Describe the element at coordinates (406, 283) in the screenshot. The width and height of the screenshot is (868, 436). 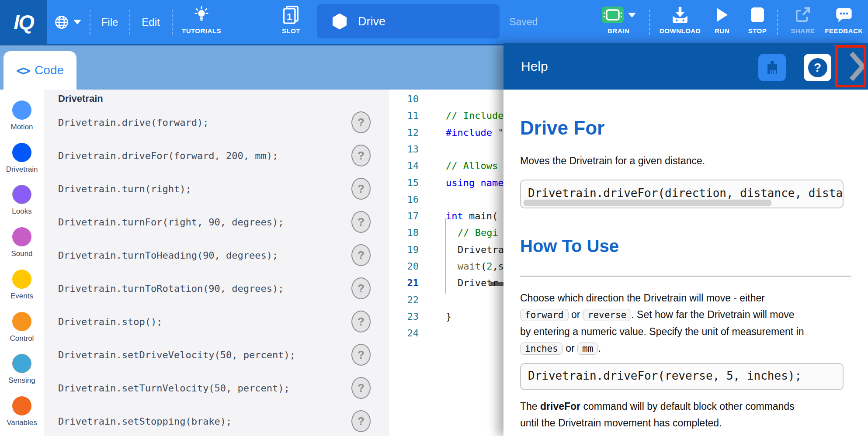
I see `line-number: 21` at that location.